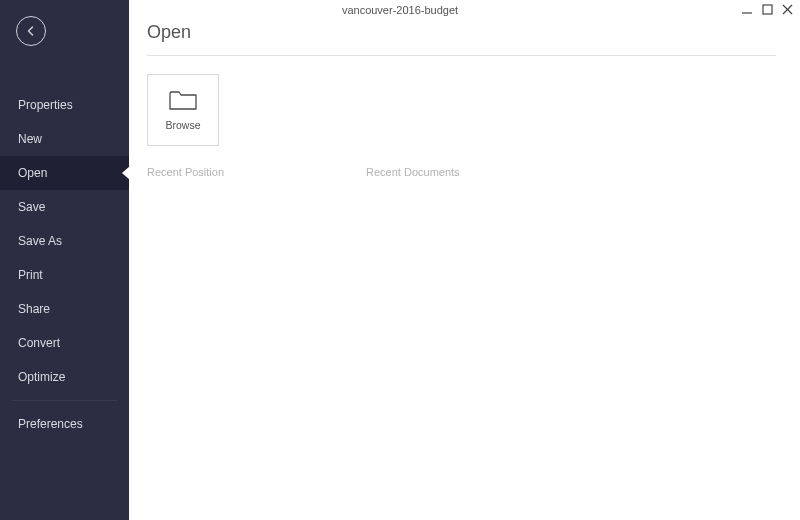 The height and width of the screenshot is (520, 800). Describe the element at coordinates (767, 9) in the screenshot. I see `window-controls` at that location.